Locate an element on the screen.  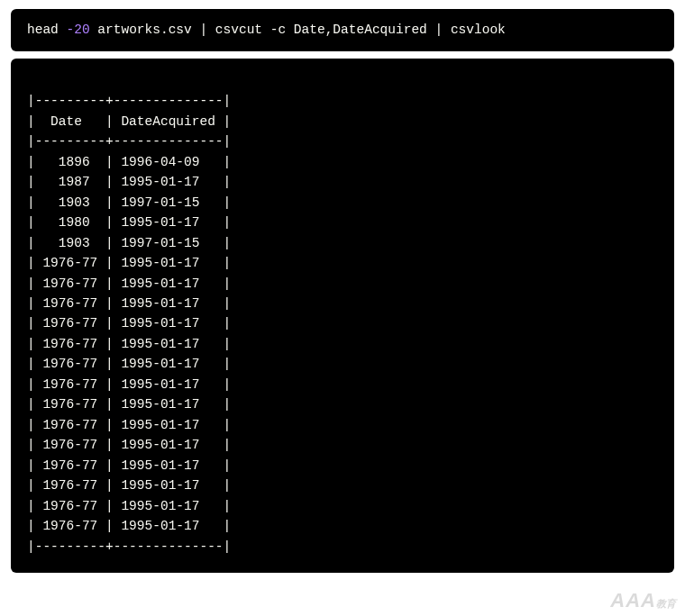
watermark-main: AAA is located at coordinates (633, 600).